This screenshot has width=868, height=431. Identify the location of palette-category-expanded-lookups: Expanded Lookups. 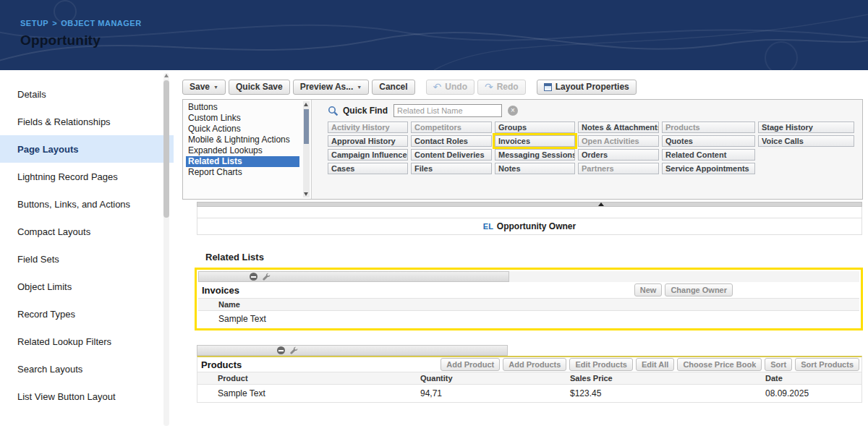
(243, 150).